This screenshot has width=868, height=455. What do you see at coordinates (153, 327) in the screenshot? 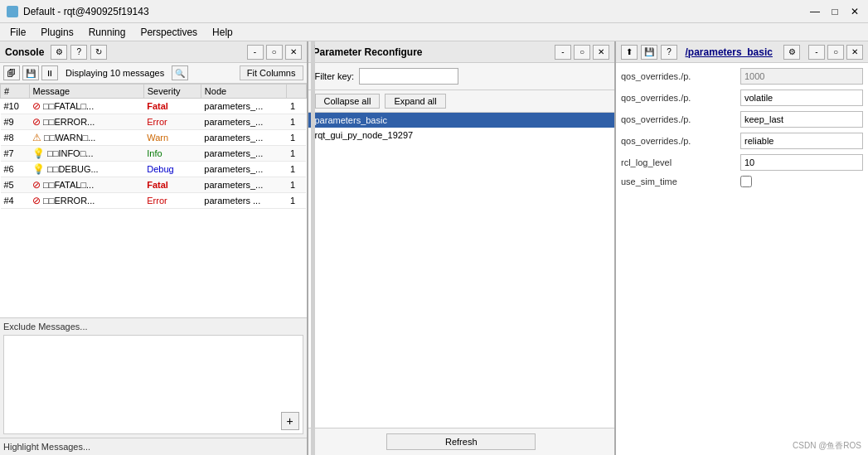
I see `exclude-label: Exclude Messages...` at bounding box center [153, 327].